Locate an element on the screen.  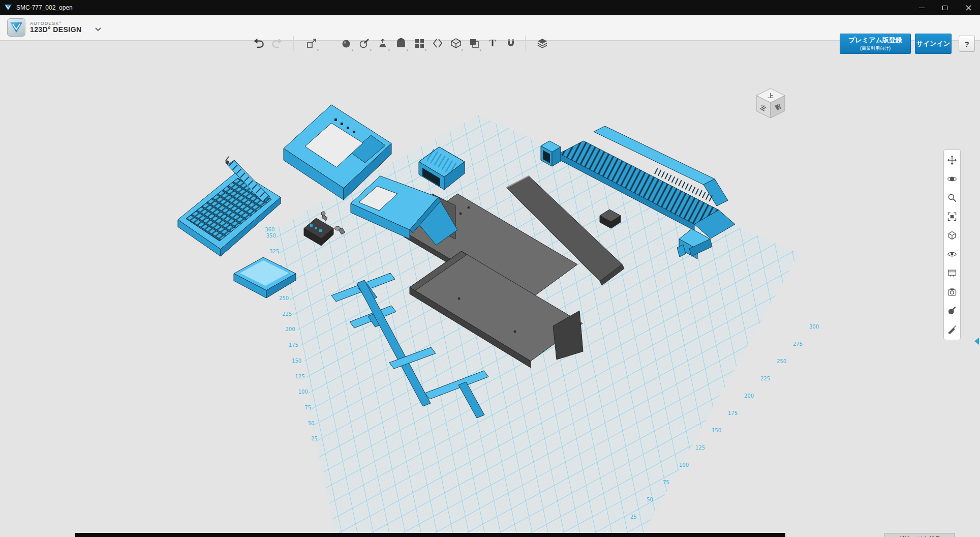
model-small-tower is located at coordinates (551, 154).